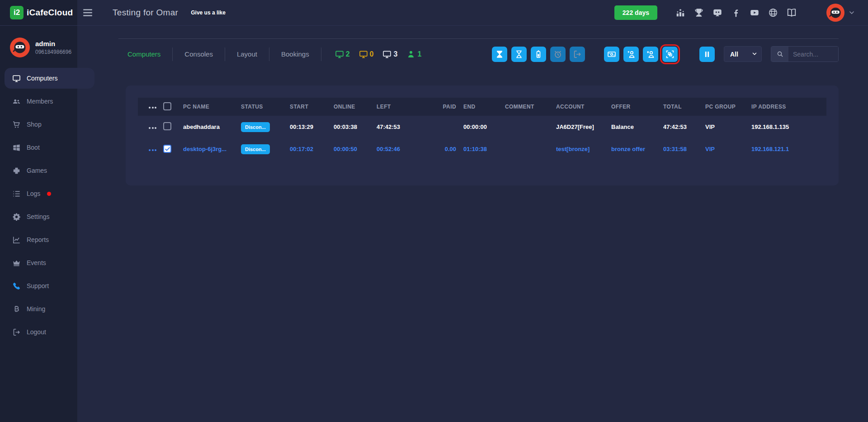  What do you see at coordinates (39, 101) in the screenshot?
I see `sidebar-item-members: Members` at bounding box center [39, 101].